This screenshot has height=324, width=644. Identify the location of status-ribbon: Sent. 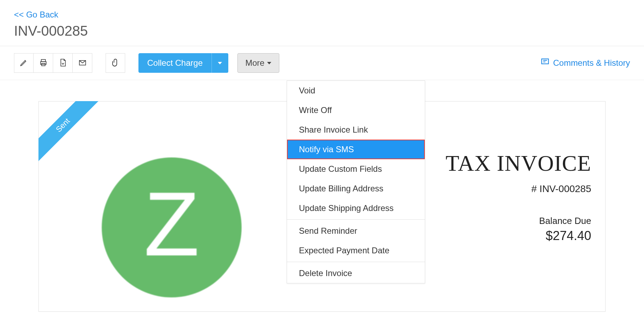
(70, 133).